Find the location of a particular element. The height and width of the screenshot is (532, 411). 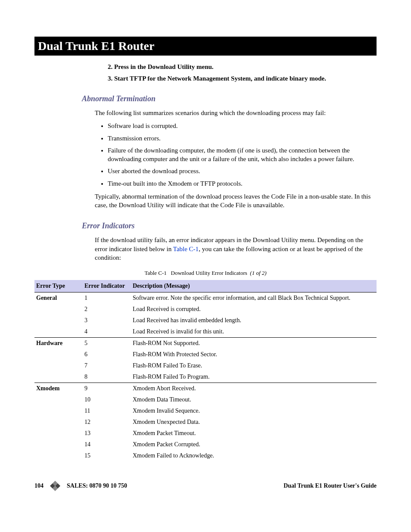

table-row: 15Xmodem Failed to Acknowledge. is located at coordinates (206, 456).